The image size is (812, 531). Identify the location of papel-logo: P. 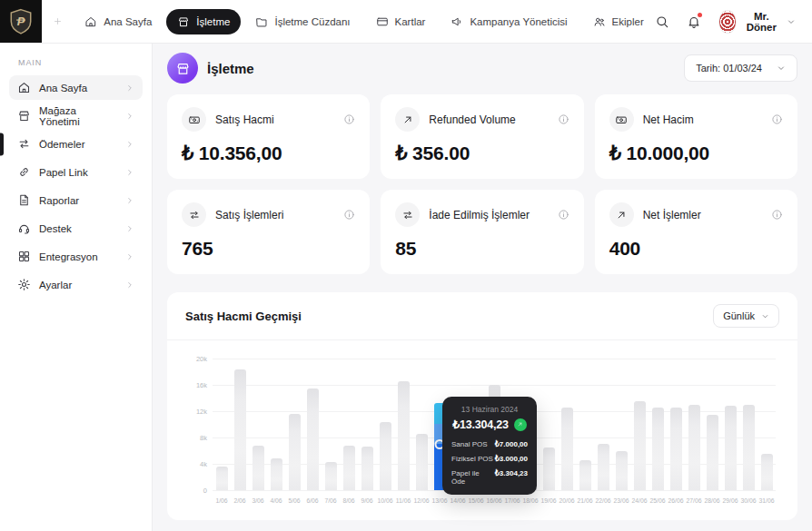
(21, 22).